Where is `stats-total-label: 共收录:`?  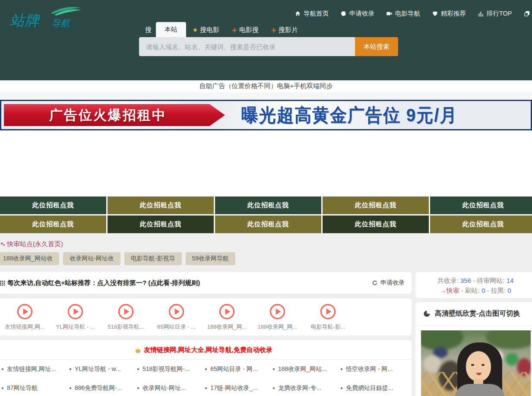
stats-total-label: 共收录: is located at coordinates (449, 281).